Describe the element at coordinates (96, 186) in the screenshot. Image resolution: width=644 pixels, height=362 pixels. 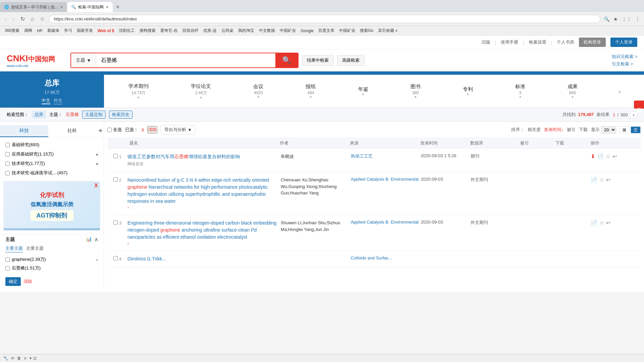
I see `ad-close-button: X` at that location.